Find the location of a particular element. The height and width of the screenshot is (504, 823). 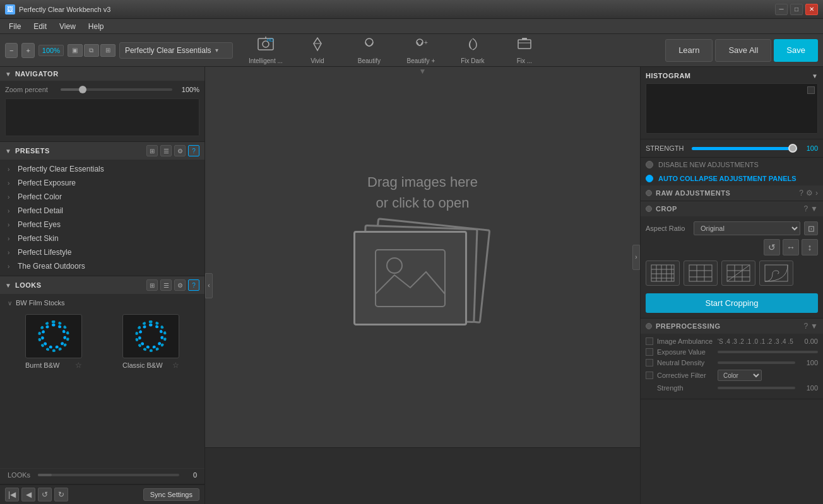

neutral-density-checkbox is located at coordinates (649, 363).